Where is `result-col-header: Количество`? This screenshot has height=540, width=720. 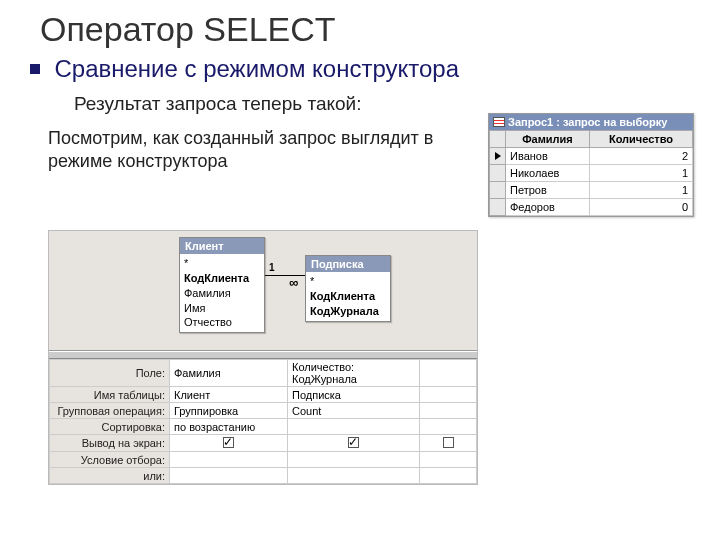
result-col-header: Количество is located at coordinates (640, 140).